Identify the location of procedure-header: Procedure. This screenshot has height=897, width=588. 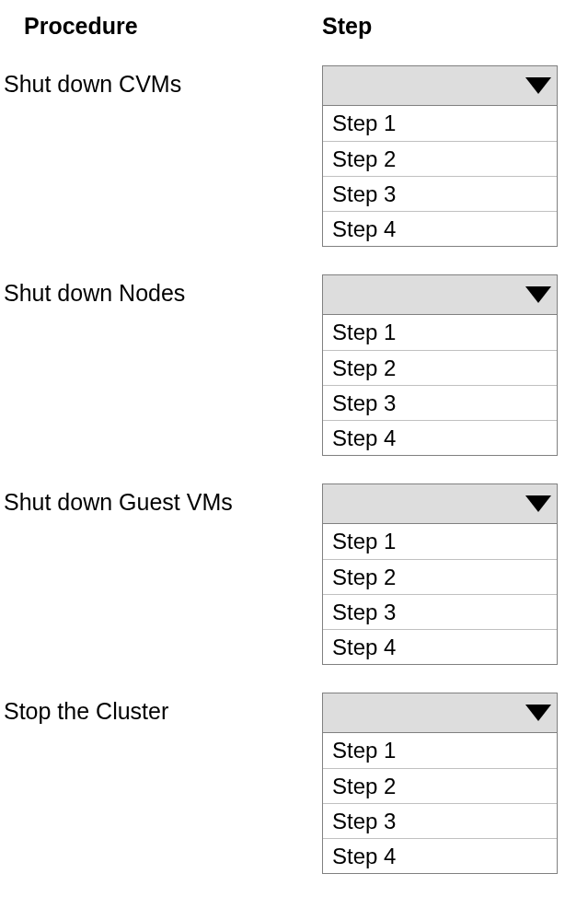
(81, 26).